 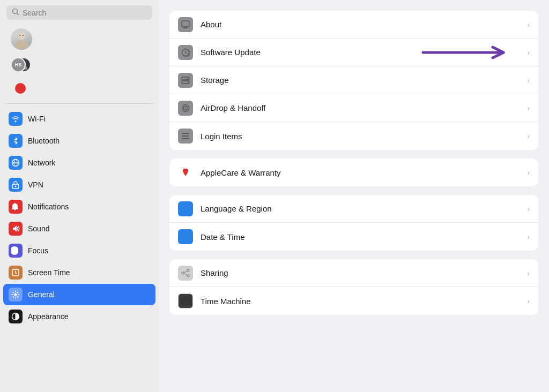 What do you see at coordinates (354, 287) in the screenshot?
I see `settings-group: Sharing› Time Machine›` at bounding box center [354, 287].